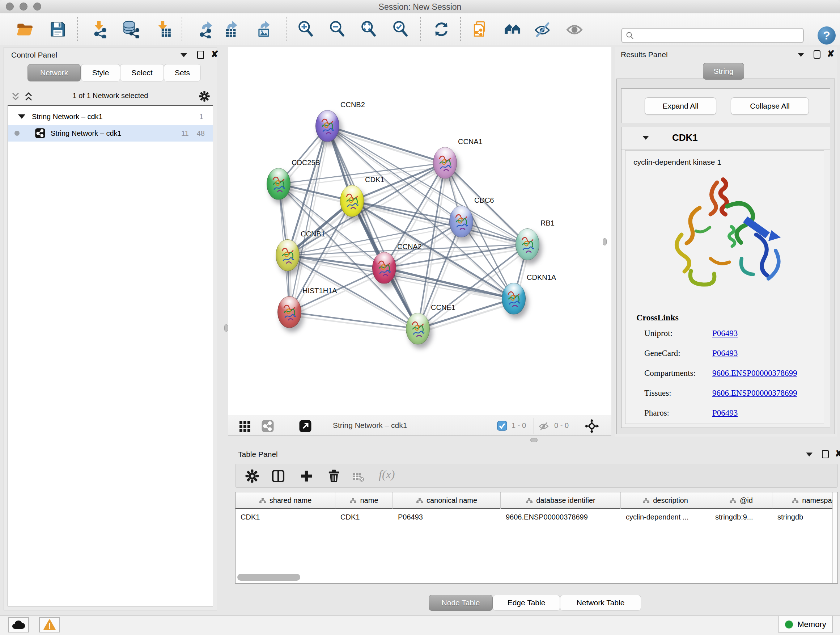 This screenshot has width=840, height=635. I want to click on export-network-button, so click(207, 29).